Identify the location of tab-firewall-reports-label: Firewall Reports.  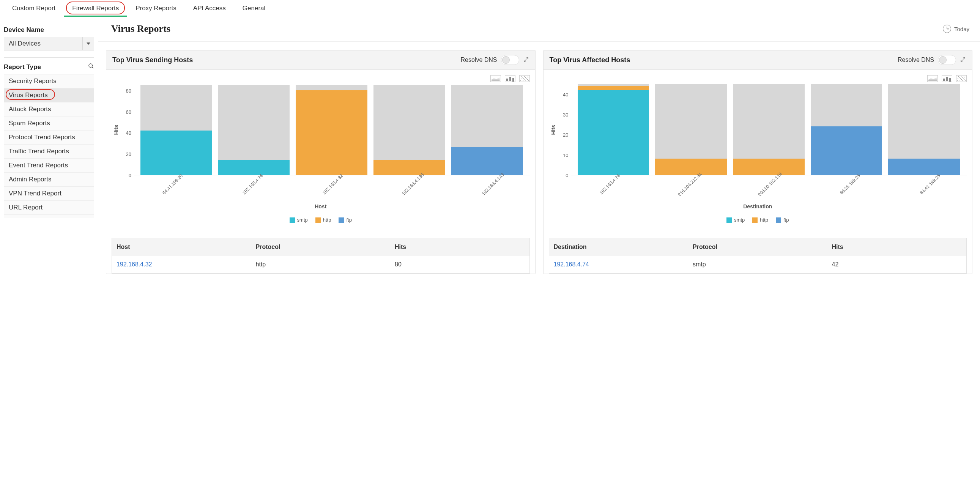
(95, 8).